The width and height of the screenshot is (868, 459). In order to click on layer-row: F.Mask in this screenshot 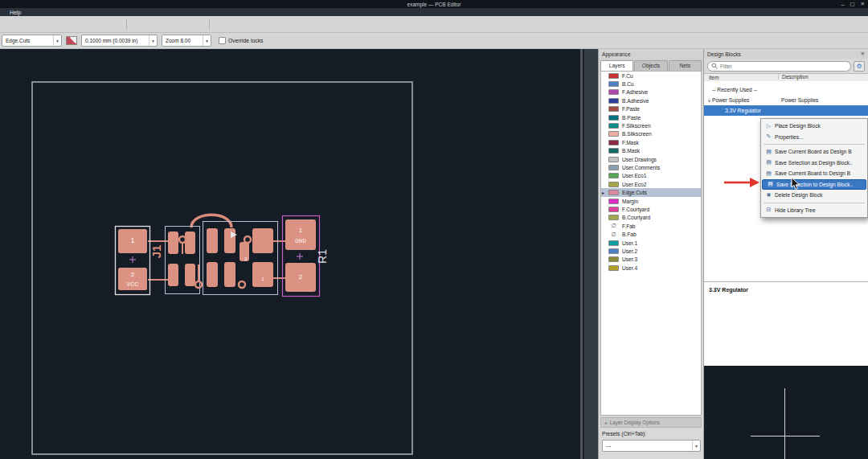, I will do `click(651, 142)`.